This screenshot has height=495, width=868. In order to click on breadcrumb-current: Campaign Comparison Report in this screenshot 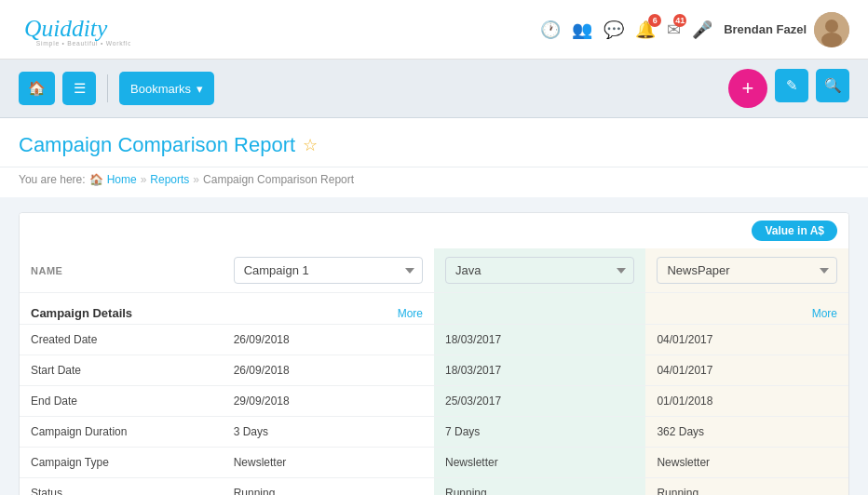, I will do `click(278, 180)`.